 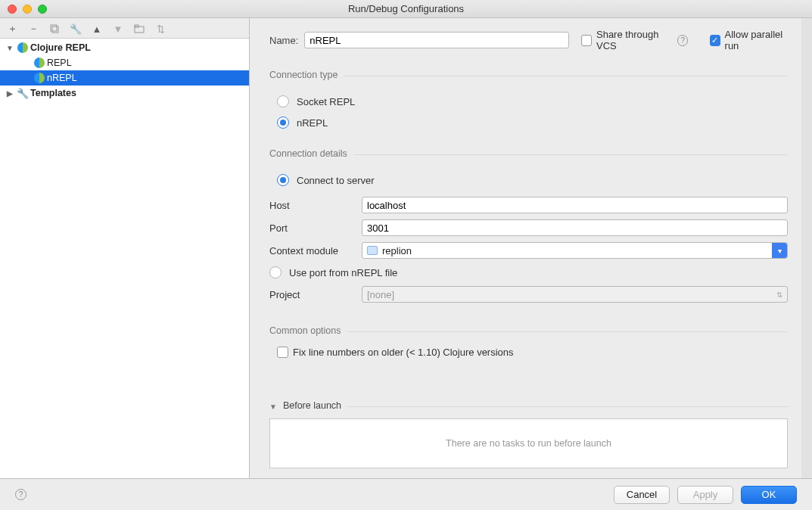 I want to click on tree-item-label: nREPL, so click(x=62, y=78).